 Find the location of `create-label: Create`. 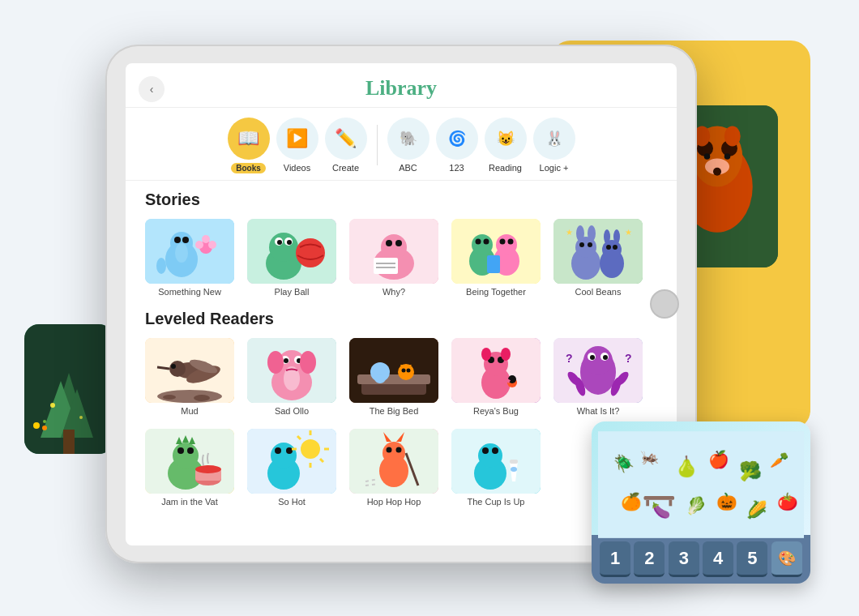

create-label: Create is located at coordinates (345, 168).